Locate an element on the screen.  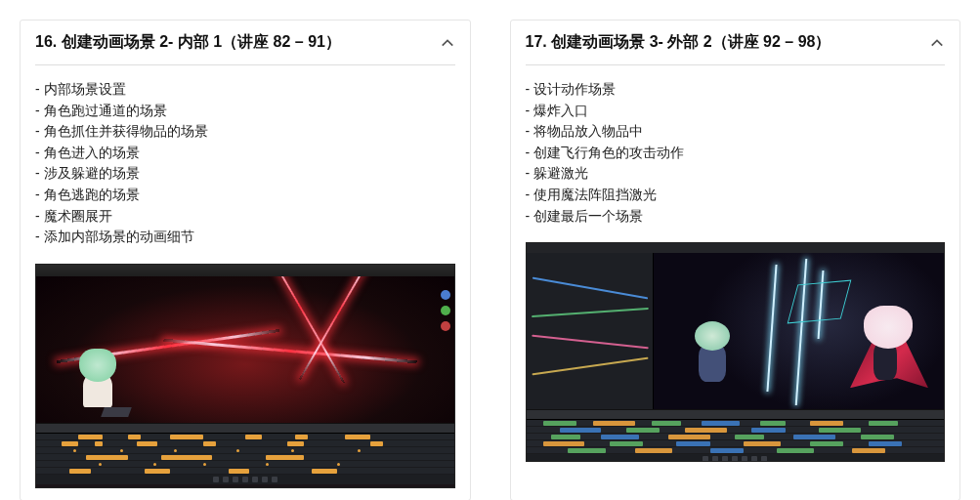
list-item: 设计动作场景 is located at coordinates (736, 90).